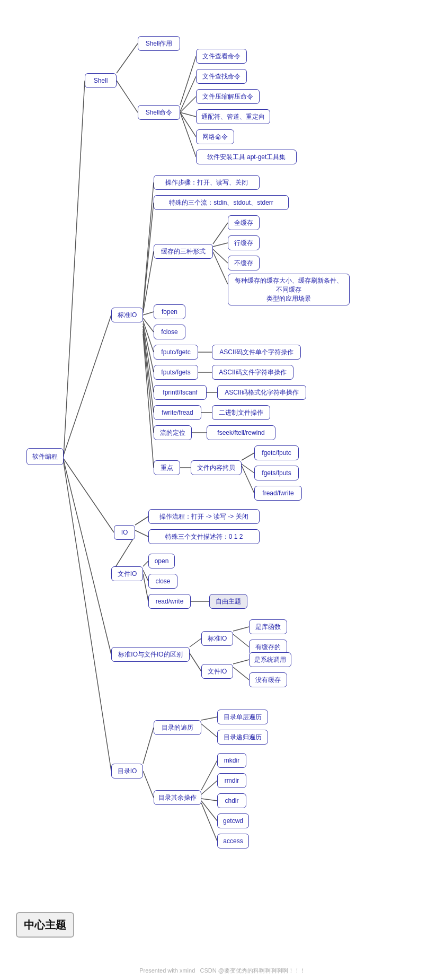 The height and width of the screenshot is (980, 445). I want to click on node-access: access, so click(233, 841).